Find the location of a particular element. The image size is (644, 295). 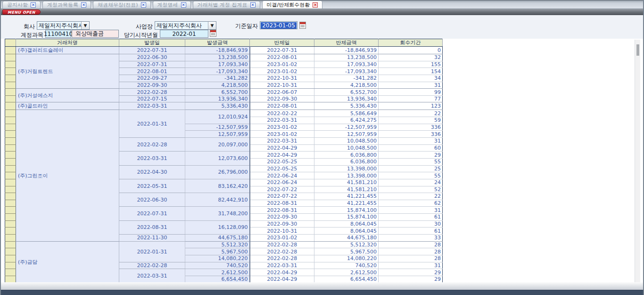

settlement-amount-cell: 6,036,800 is located at coordinates (347, 155).